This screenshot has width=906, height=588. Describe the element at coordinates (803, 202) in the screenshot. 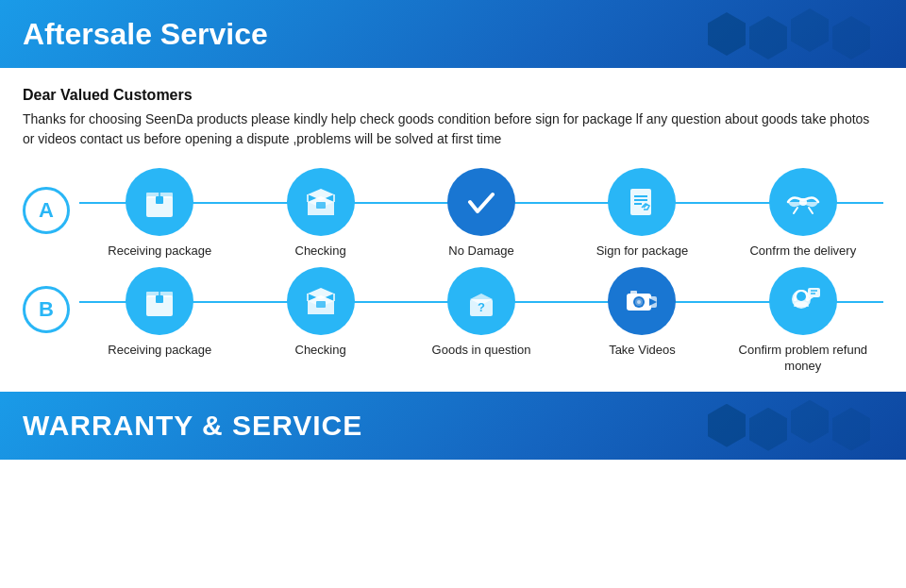

I see `step-a5-icon-circle` at that location.